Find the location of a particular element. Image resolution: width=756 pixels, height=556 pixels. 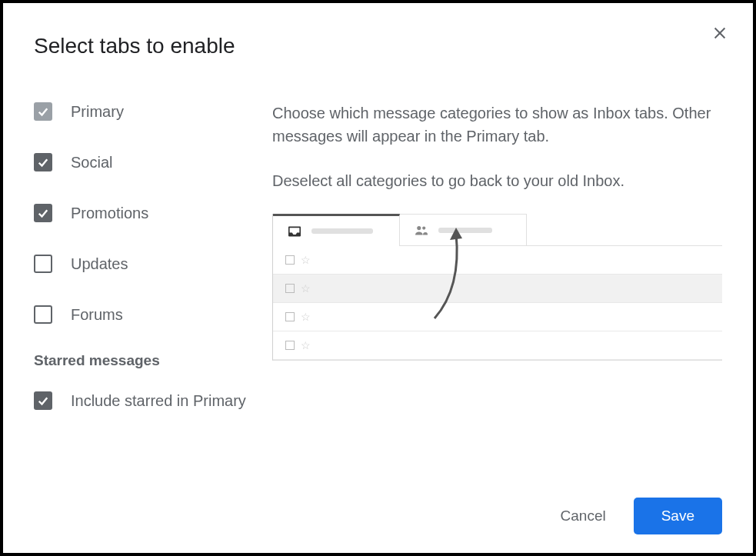

category-updates: Updates is located at coordinates (145, 264).